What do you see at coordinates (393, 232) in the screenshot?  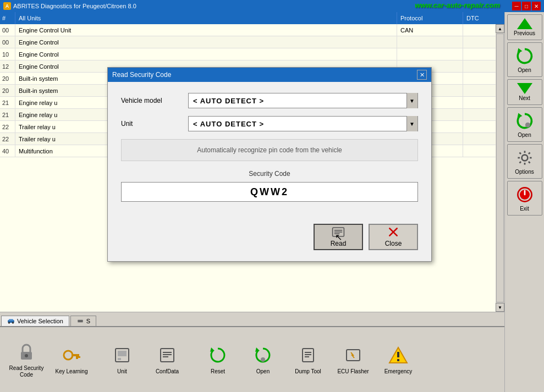 I see `close-x-icon` at bounding box center [393, 232].